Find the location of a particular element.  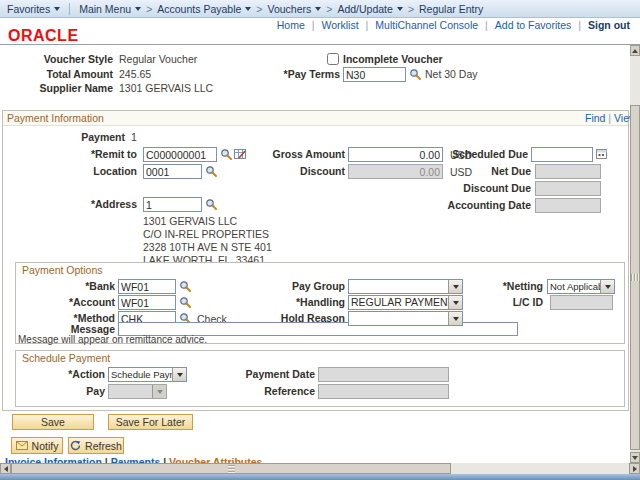

payment-label: Payment is located at coordinates (62, 138).